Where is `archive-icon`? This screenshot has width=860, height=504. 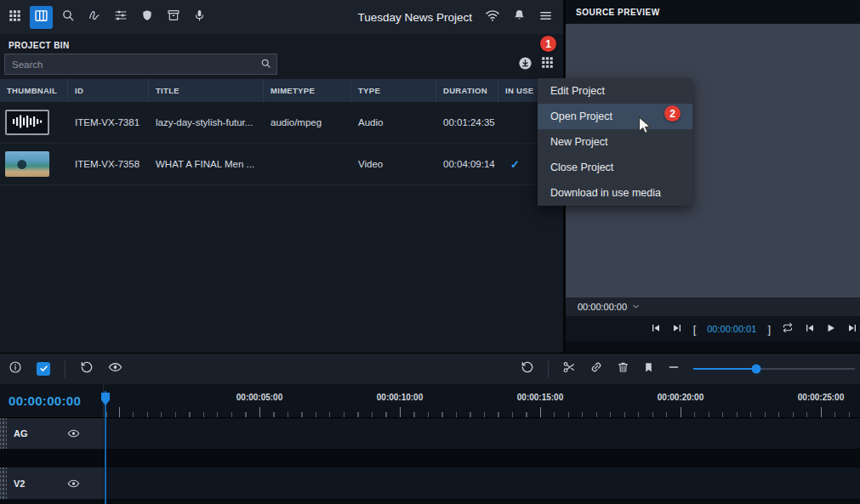 archive-icon is located at coordinates (174, 17).